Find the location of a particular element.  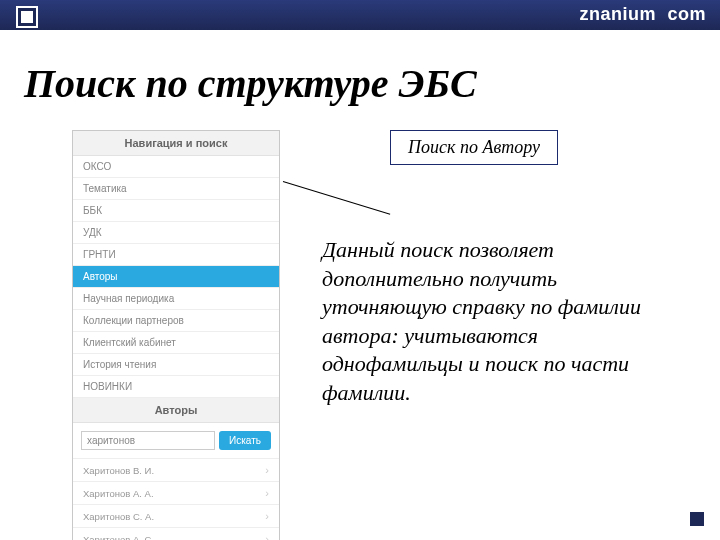

author-result-item: Харитонов А. А.› is located at coordinates (176, 494).